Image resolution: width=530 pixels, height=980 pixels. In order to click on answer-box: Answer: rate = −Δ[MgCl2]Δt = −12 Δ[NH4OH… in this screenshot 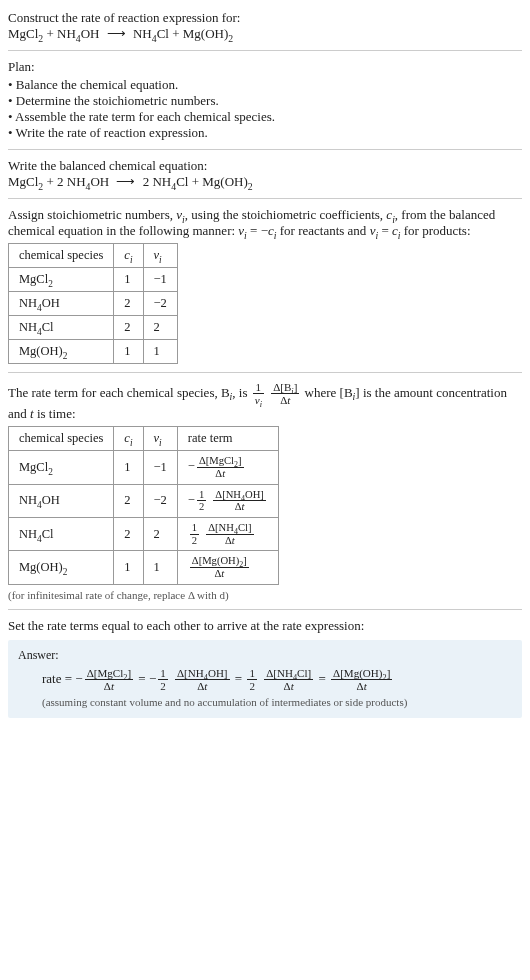, I will do `click(265, 679)`.